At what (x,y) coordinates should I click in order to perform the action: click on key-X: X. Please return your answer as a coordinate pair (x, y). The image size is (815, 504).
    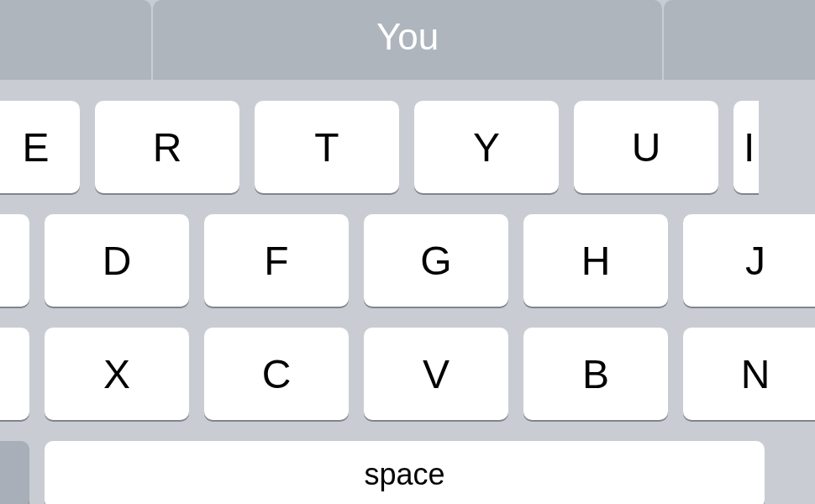
    Looking at the image, I should click on (117, 374).